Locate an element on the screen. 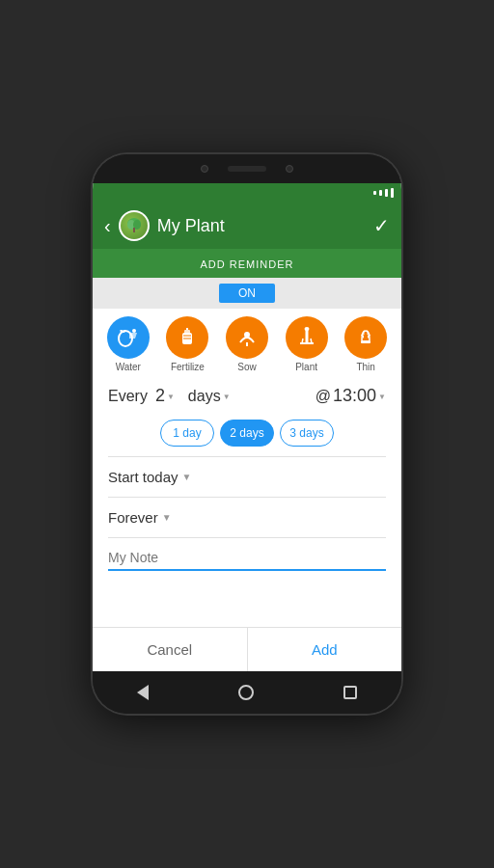 Image resolution: width=494 pixels, height=868 pixels. frequency-number-selector: 2 ▼ is located at coordinates (165, 395).